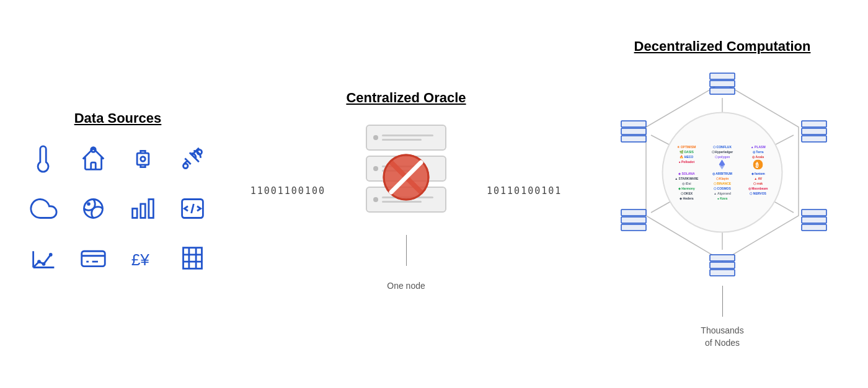  I want to click on logo-okex: ⬡ OKEX, so click(687, 193).